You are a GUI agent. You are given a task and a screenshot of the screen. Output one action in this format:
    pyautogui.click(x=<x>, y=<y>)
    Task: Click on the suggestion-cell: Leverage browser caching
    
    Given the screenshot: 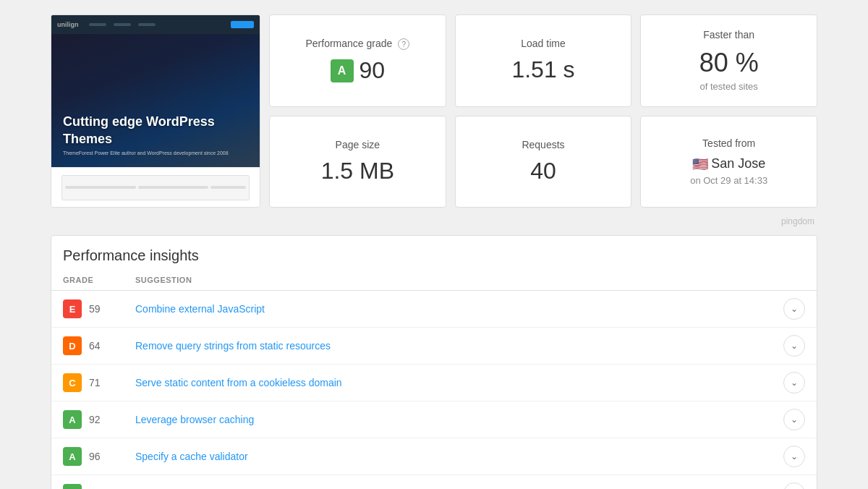 What is the action you would take?
    pyautogui.click(x=448, y=420)
    